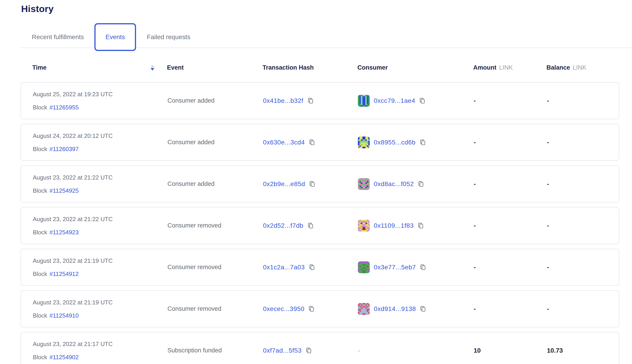 This screenshot has height=364, width=632. I want to click on transaction-hash-link: 0x41be...b32f, so click(283, 101).